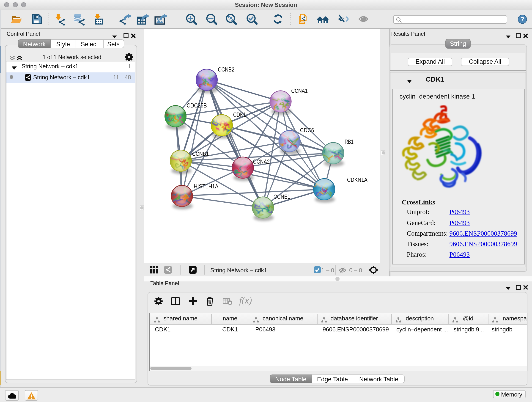 This screenshot has height=402, width=532. Describe the element at coordinates (200, 153) in the screenshot. I see `svg-text: CCNB1` at that location.